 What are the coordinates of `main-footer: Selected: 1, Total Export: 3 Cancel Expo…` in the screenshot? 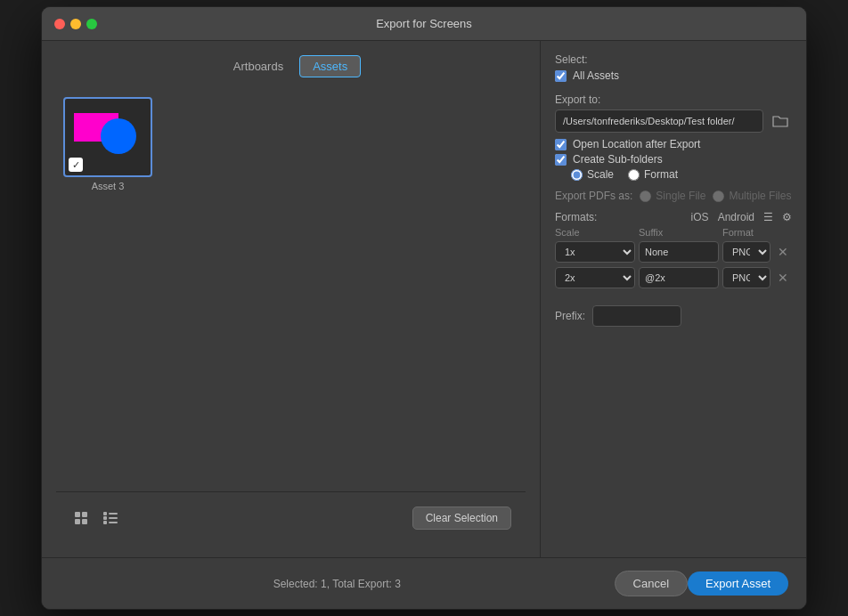 It's located at (424, 583).